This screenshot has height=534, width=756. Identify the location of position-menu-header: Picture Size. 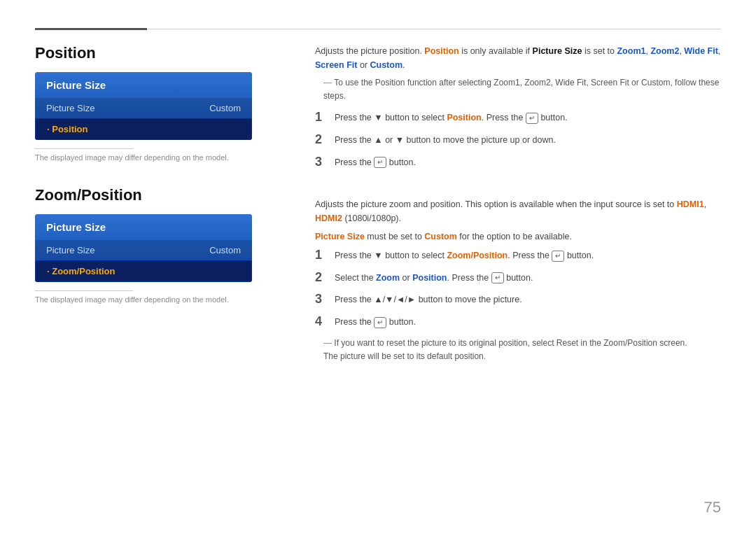
(144, 85).